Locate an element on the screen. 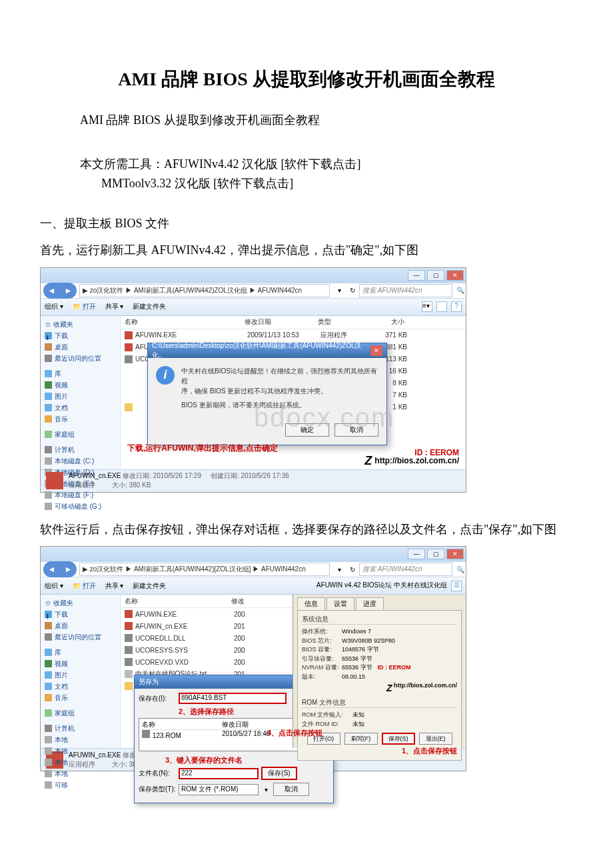 The image size is (613, 868). filename-label: 文件名(N): is located at coordinates (157, 773).